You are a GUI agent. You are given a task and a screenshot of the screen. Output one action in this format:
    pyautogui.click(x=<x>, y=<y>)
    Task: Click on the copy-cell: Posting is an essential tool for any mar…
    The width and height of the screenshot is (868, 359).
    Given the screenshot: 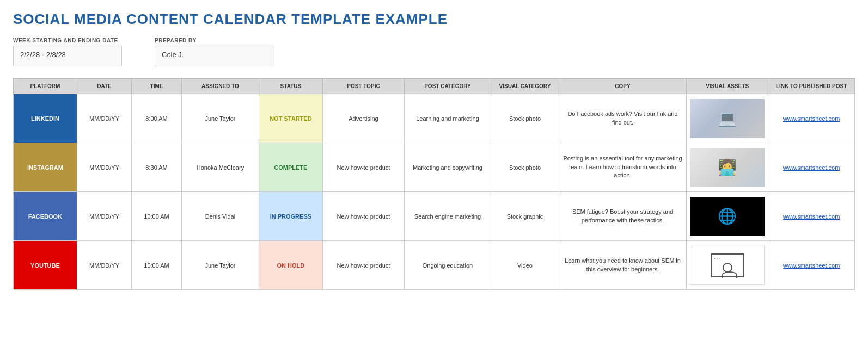 What is the action you would take?
    pyautogui.click(x=623, y=168)
    